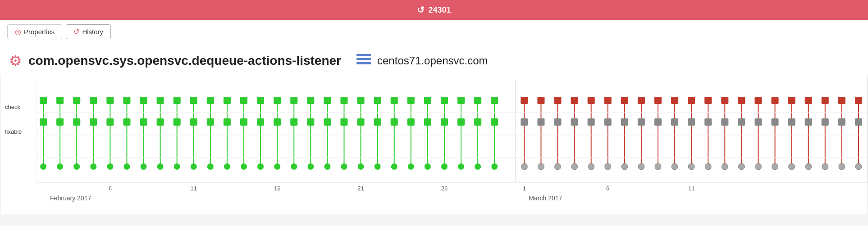  I want to click on service-title-bar: ⚙ com.opensvc.sys.opensvc.dequeue-action…, so click(434, 59).